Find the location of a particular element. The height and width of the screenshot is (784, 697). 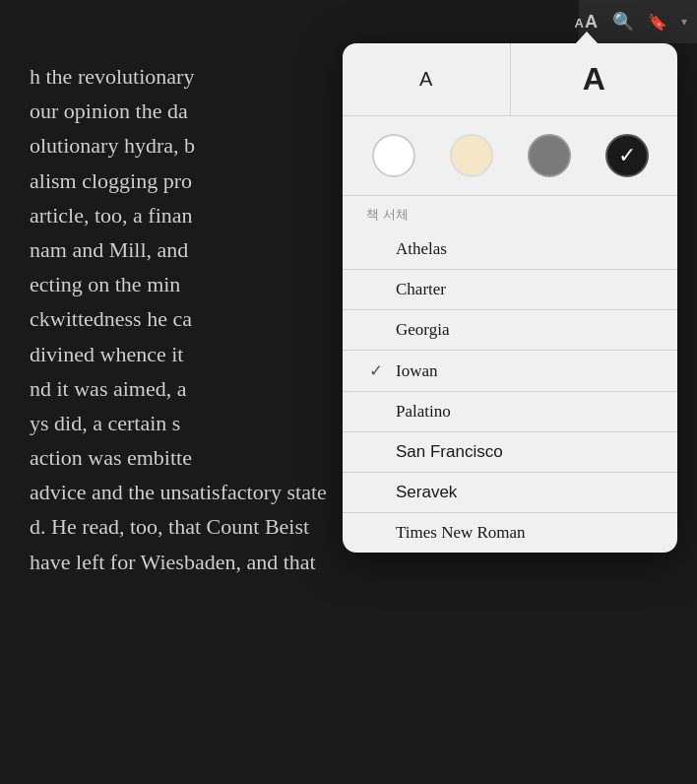

font-label-georgia: Georgia is located at coordinates (525, 330).